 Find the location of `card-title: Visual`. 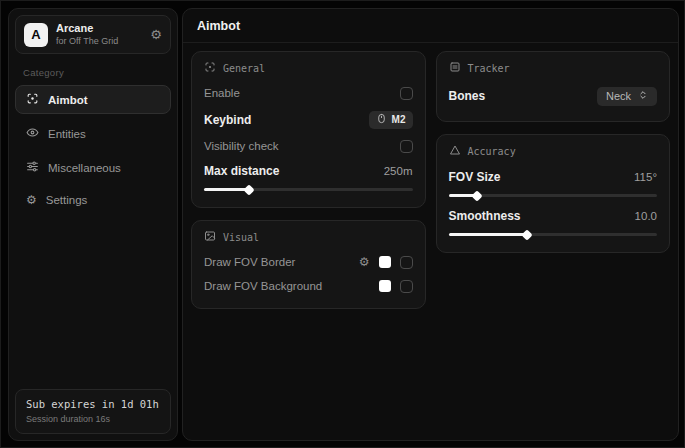

card-title: Visual is located at coordinates (241, 238).